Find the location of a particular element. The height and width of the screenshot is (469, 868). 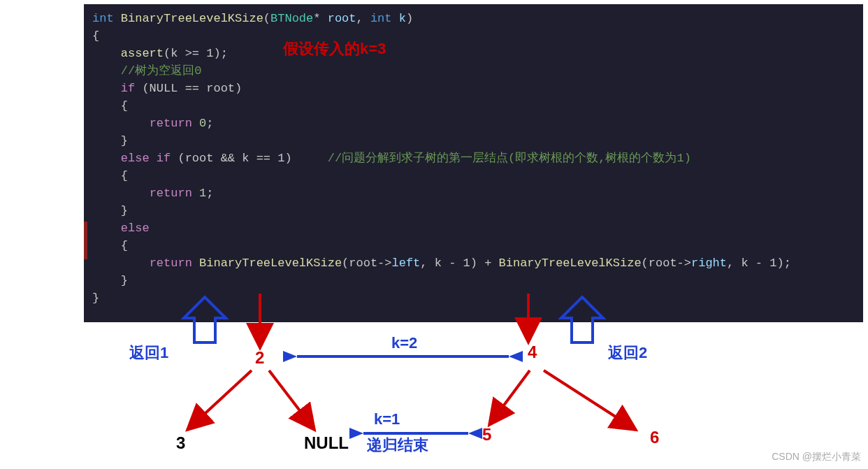

node-5: 5 is located at coordinates (486, 435).